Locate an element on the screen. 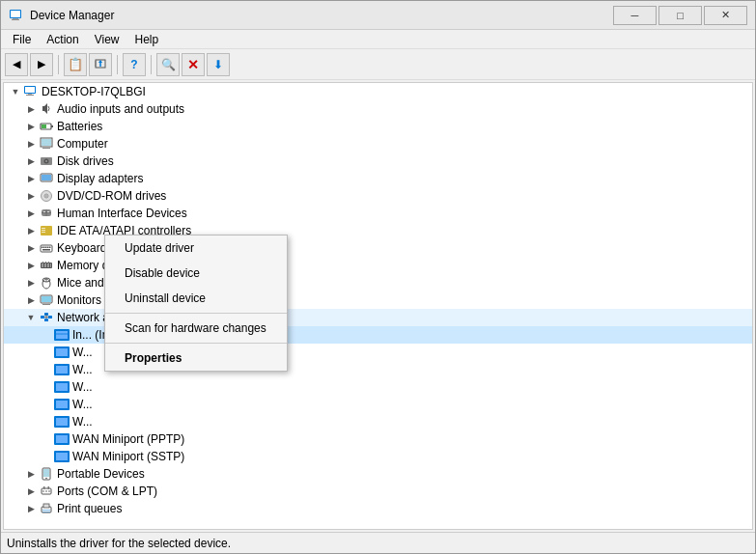  ctx-properties: Properties is located at coordinates (196, 358).